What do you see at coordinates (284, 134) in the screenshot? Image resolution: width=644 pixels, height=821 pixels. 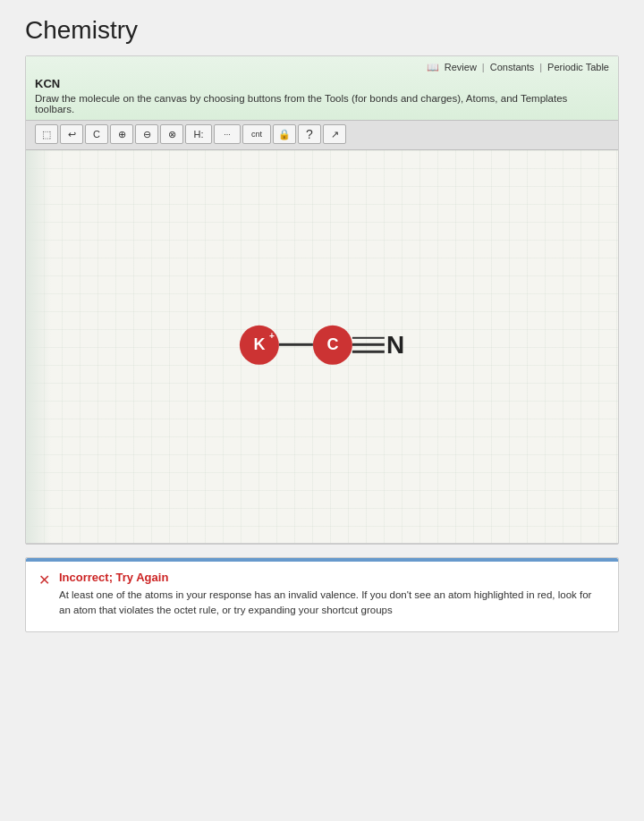 I see `lock-tool-button: 🔒` at bounding box center [284, 134].